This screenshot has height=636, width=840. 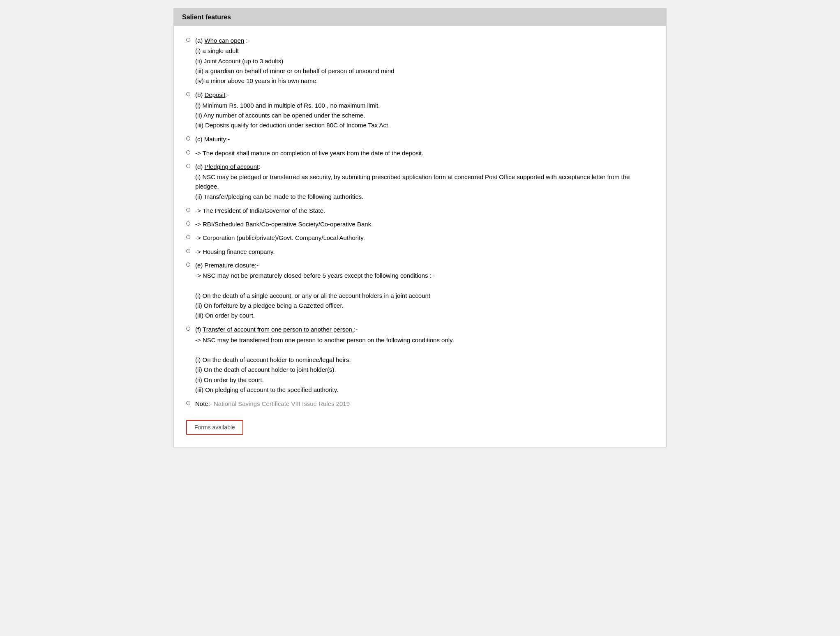 What do you see at coordinates (425, 187) in the screenshot?
I see `sub-list-pledging: (i) NSC may be pledged or transferred as…` at bounding box center [425, 187].